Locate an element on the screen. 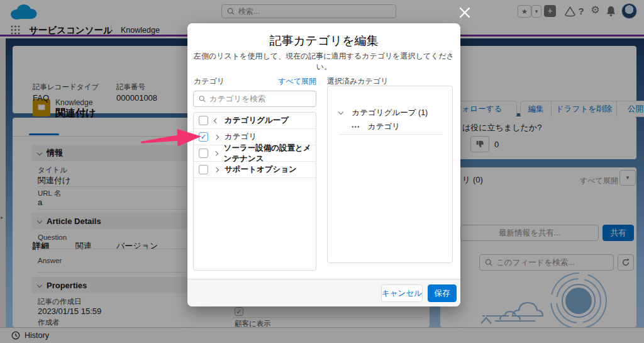 Image resolution: width=644 pixels, height=343 pixels. chevron-down-icon is located at coordinates (341, 112).